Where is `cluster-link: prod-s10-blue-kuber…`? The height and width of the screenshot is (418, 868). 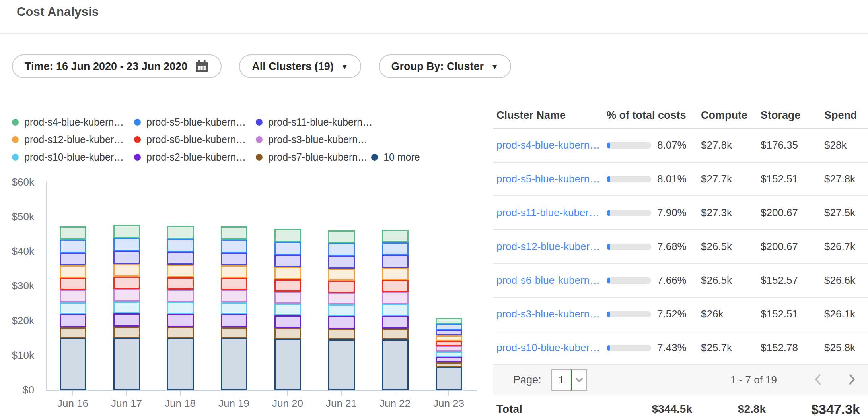
cluster-link: prod-s10-blue-kuber… is located at coordinates (551, 348).